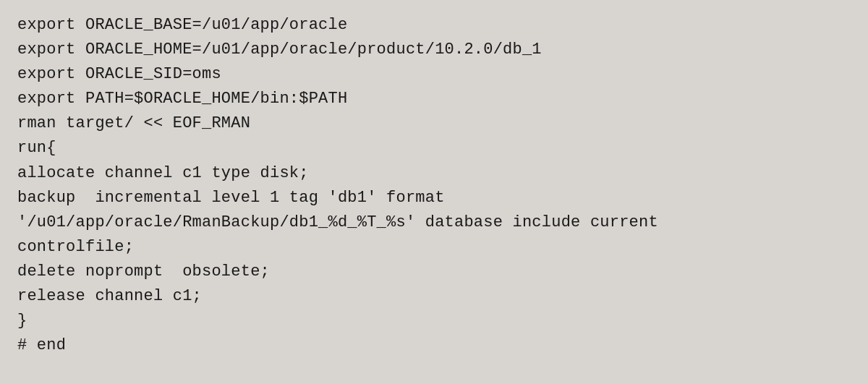  What do you see at coordinates (434, 50) in the screenshot?
I see `code-line-2: export ORACLE_HOME=/u01/app/oracle/produ…` at bounding box center [434, 50].